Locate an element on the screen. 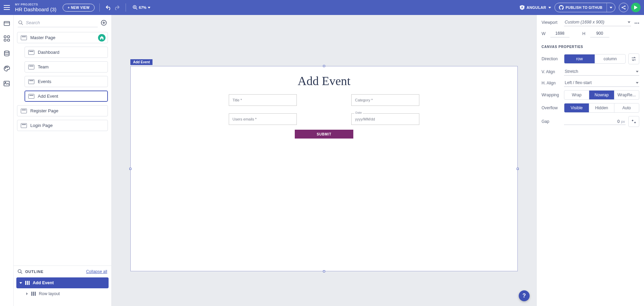 Image resolution: width=644 pixels, height=306 pixels. width-input is located at coordinates (560, 33).